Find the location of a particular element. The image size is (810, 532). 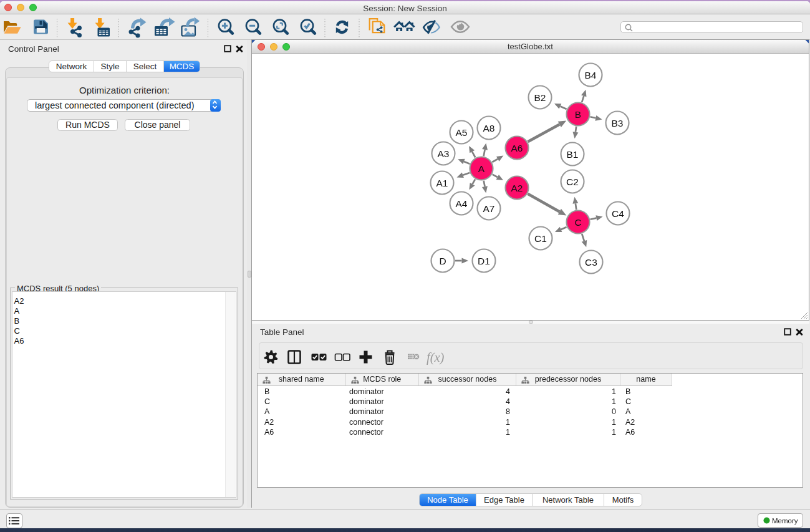

svg-text: C is located at coordinates (577, 222).